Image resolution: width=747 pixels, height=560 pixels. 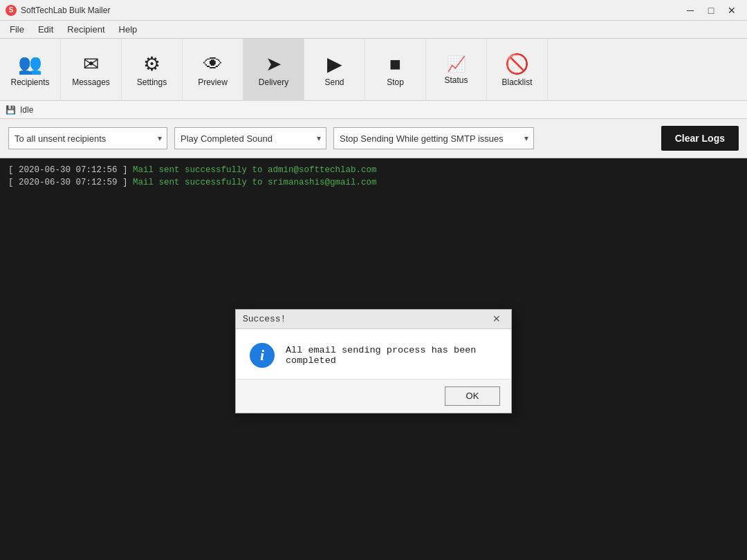 I want to click on blacklist-label: Blacklist, so click(x=517, y=82).